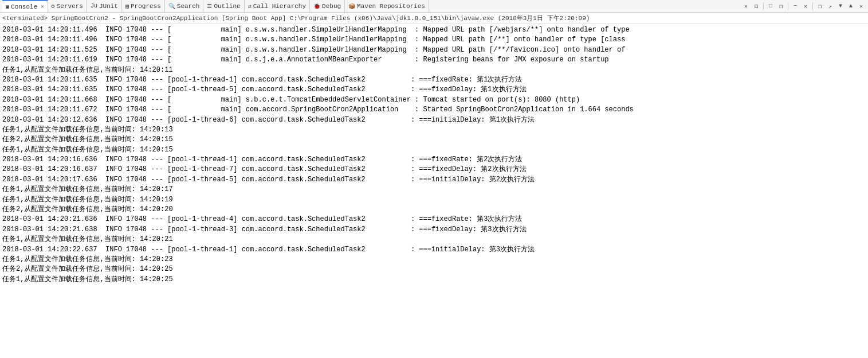 This screenshot has height=358, width=868. Describe the element at coordinates (781, 6) in the screenshot. I see `paste-btn: ❐` at that location.